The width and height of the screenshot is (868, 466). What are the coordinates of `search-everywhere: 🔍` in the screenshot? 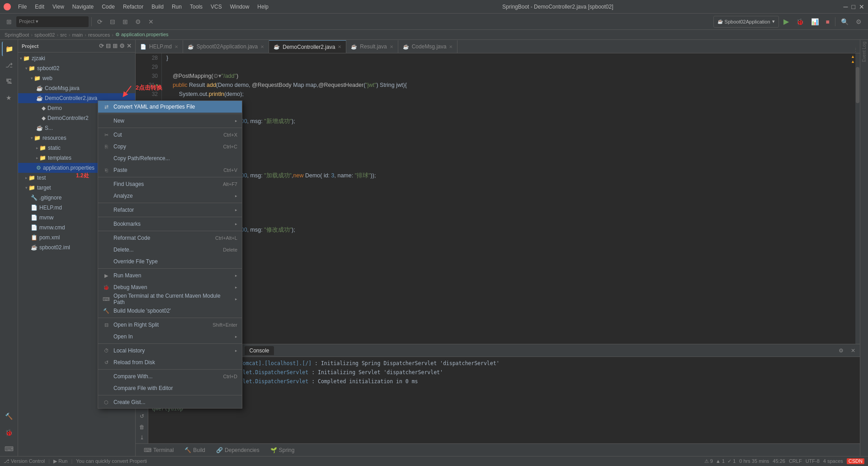 It's located at (844, 22).